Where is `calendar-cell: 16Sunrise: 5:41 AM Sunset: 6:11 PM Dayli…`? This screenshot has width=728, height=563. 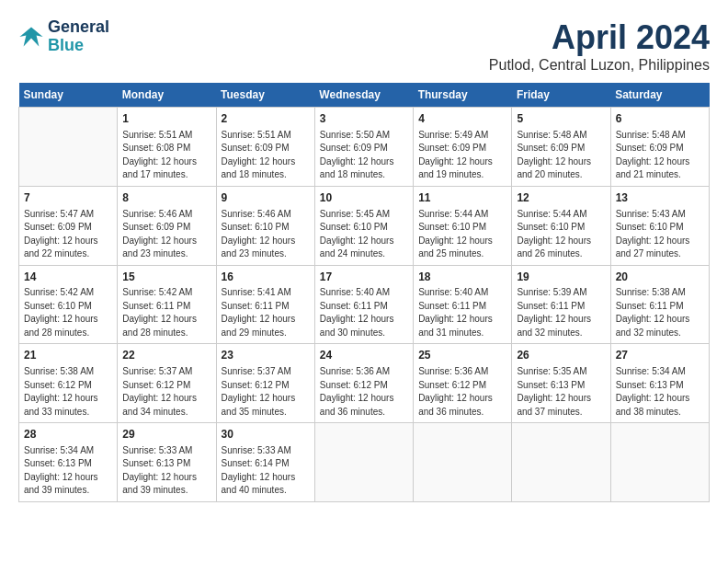 calendar-cell: 16Sunrise: 5:41 AM Sunset: 6:11 PM Dayli… is located at coordinates (265, 304).